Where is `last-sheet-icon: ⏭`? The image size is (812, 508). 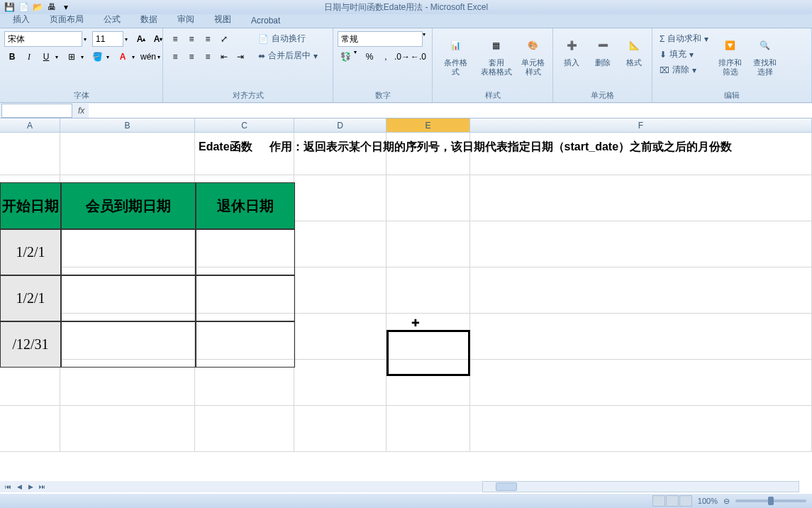 last-sheet-icon: ⏭ is located at coordinates (42, 487).